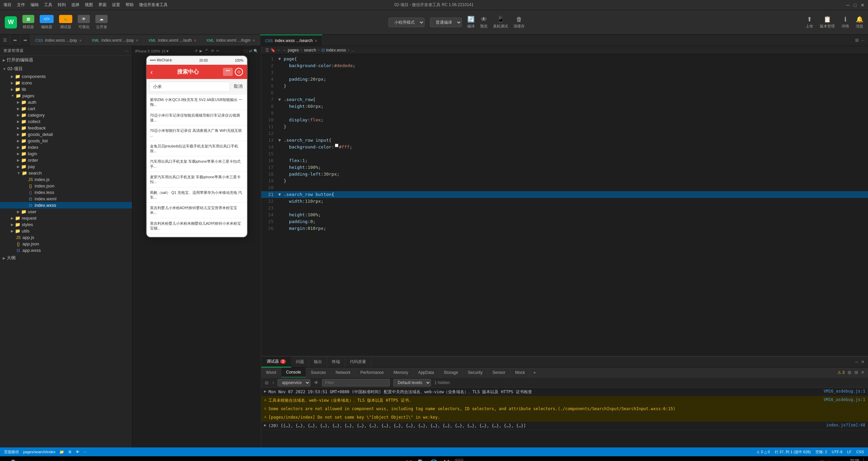 The width and height of the screenshot is (868, 461). I want to click on list-item: 70迈小米行车记录仪智能后视镜导航行车记录仪云镜测速..., so click(197, 118).